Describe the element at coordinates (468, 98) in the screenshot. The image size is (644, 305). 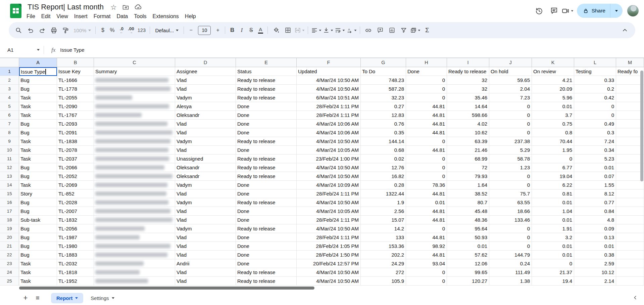
I see `cell-I4: 35.46` at that location.